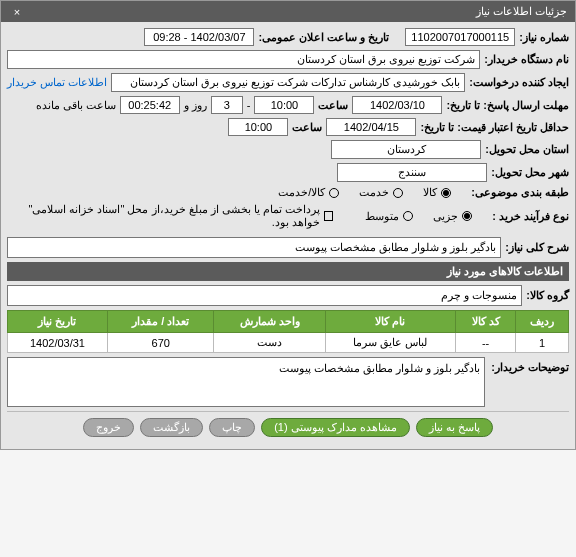 The image size is (576, 557). What do you see at coordinates (288, 427) in the screenshot?
I see `footer-buttons: پاسخ به نیاز مشاهده مدارک پیوستی (1) چاپ…` at bounding box center [288, 427].